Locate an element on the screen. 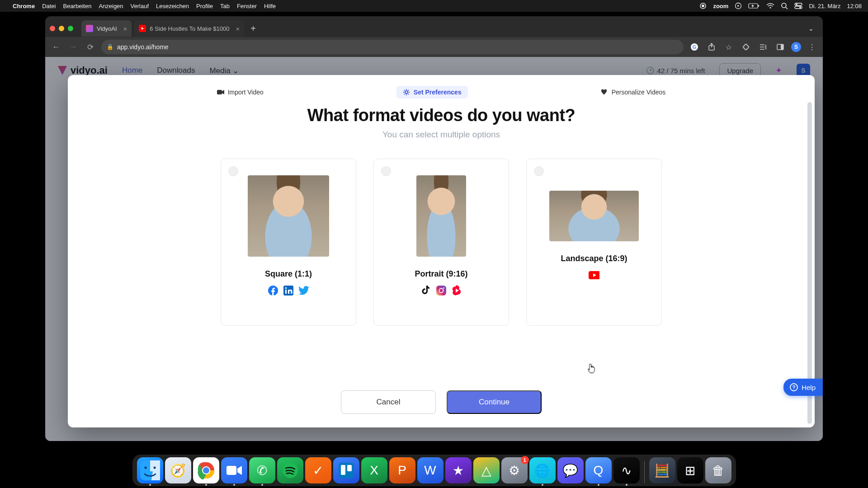 The height and width of the screenshot is (488, 868). chrome-profile-avatar: S is located at coordinates (796, 47).